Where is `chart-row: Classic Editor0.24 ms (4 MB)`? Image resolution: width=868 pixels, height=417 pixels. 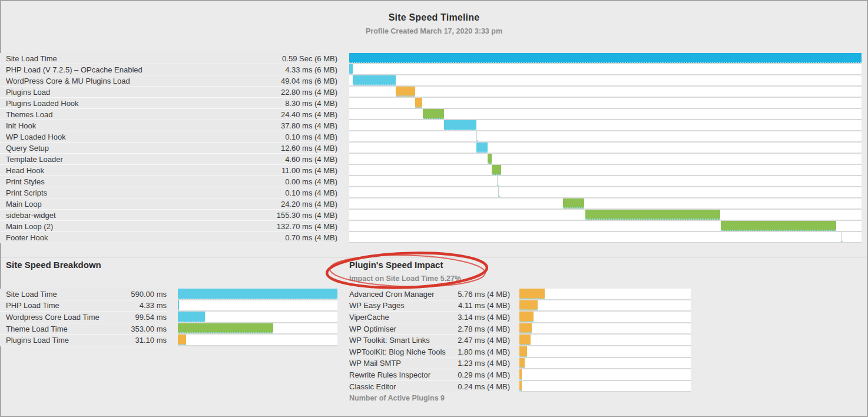 chart-row: Classic Editor0.24 ms (4 MB) is located at coordinates (520, 387).